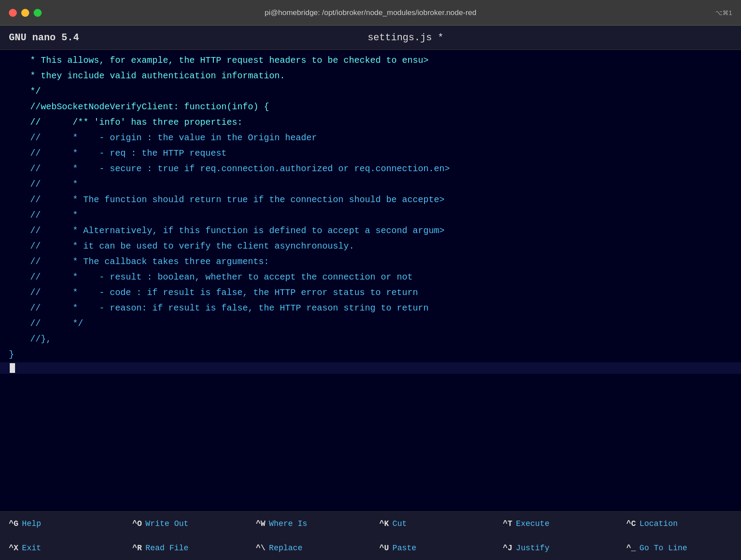 This screenshot has height=560, width=741. Describe the element at coordinates (13, 13) in the screenshot. I see `close-button` at that location.